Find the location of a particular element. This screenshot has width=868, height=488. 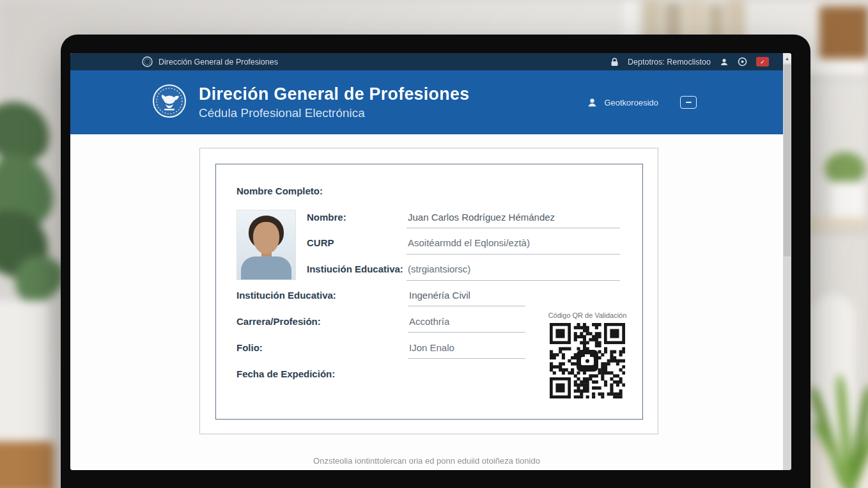

red-badge-icon: ✓ is located at coordinates (763, 61).